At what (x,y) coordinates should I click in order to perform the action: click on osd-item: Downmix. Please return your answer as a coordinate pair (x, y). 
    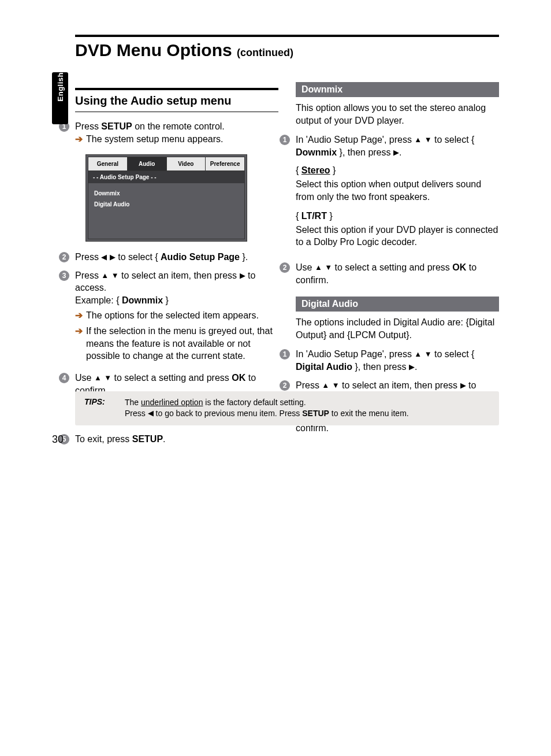
    Looking at the image, I should click on (166, 193).